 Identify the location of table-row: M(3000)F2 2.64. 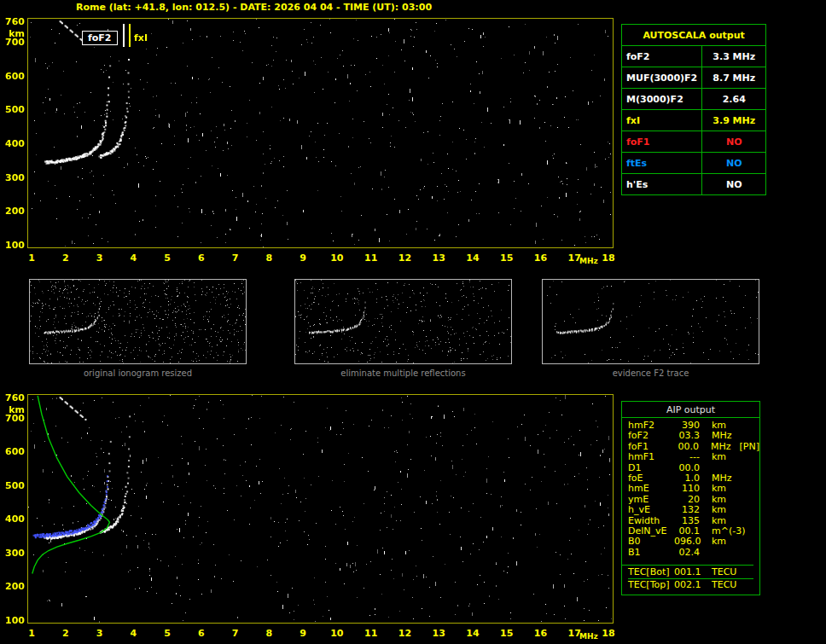
(695, 99).